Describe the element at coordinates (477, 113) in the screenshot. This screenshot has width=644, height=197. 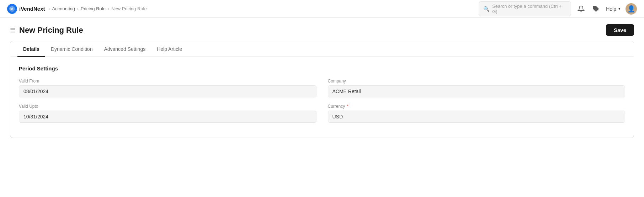
I see `currency-group: Currency *` at that location.